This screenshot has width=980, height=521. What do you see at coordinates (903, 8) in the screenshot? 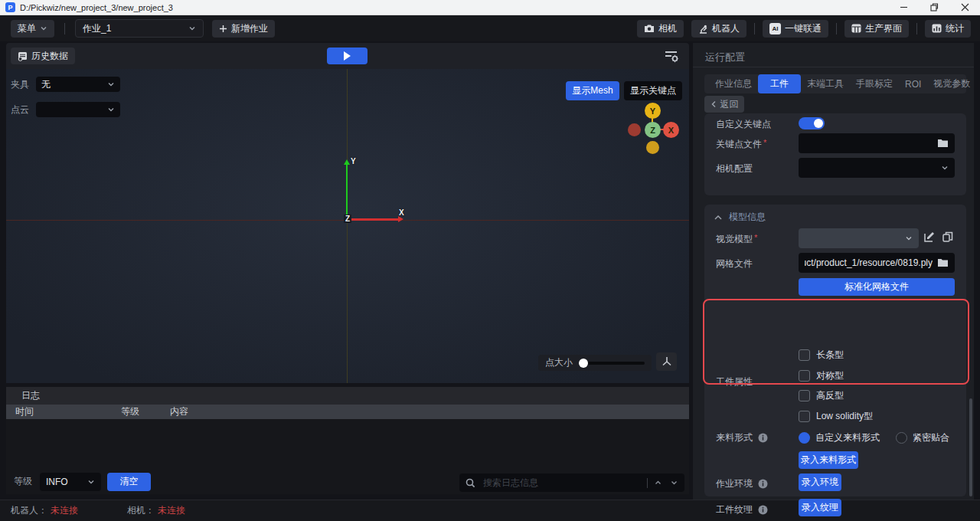
I see `minimize-button` at bounding box center [903, 8].